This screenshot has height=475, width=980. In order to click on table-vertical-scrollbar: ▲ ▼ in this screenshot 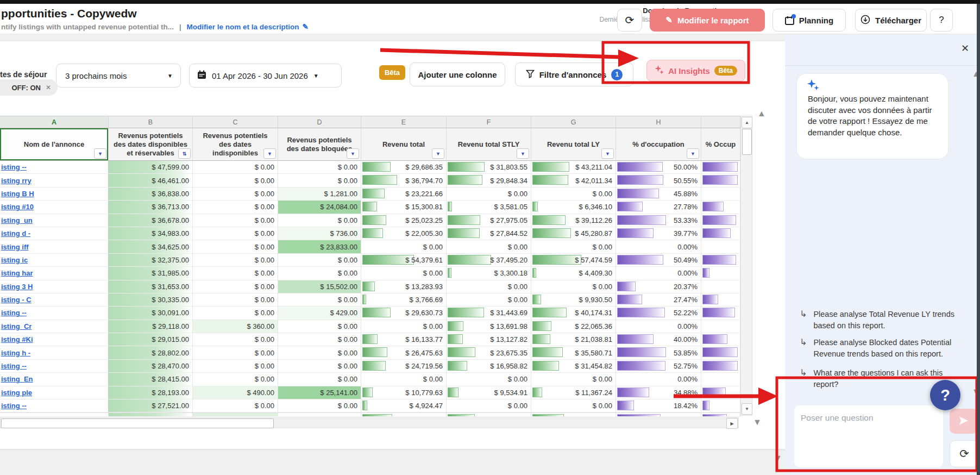, I will do `click(746, 266)`.